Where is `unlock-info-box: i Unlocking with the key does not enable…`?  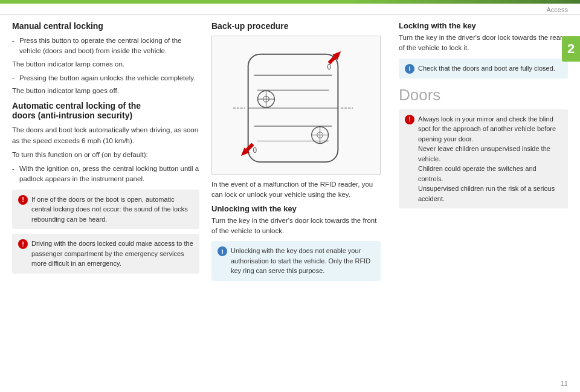 unlock-info-box: i Unlocking with the key does not enable… is located at coordinates (296, 261).